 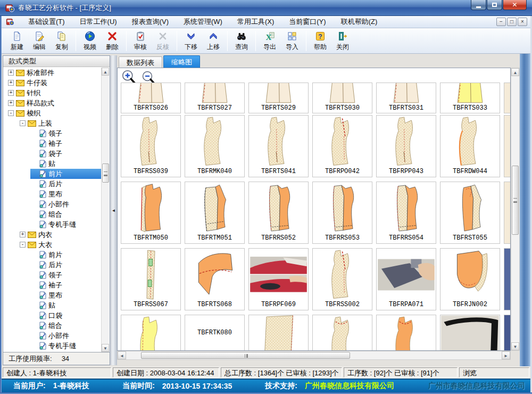 I want to click on toolbar-button-move-up: 上移, so click(x=213, y=41).